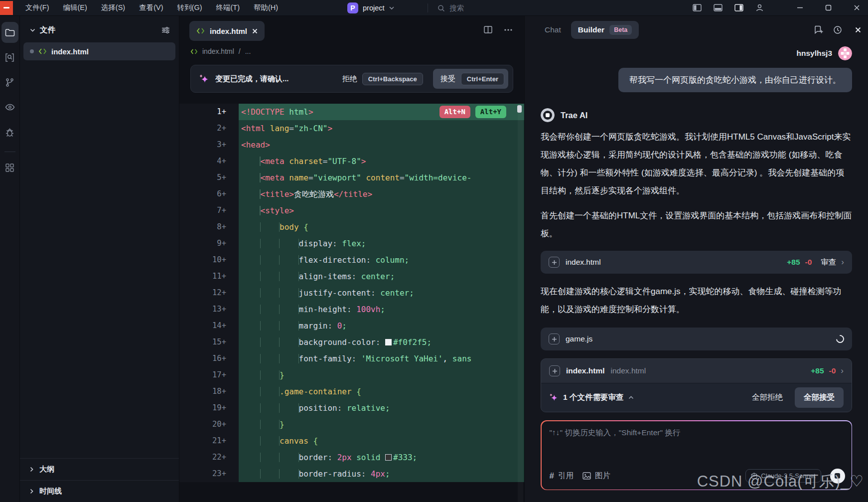 This screenshot has height=502, width=868. What do you see at coordinates (828, 8) in the screenshot?
I see `maximize-icon` at bounding box center [828, 8].